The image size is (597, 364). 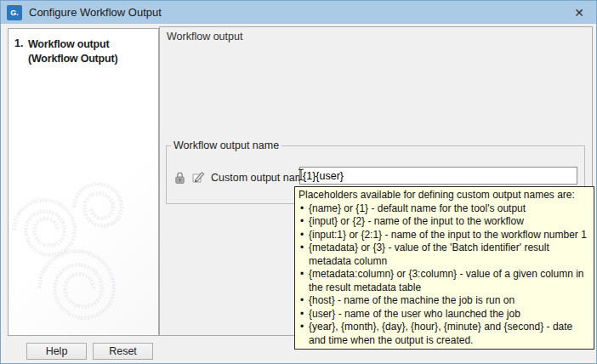 I want to click on reset-button: Reset, so click(x=122, y=351).